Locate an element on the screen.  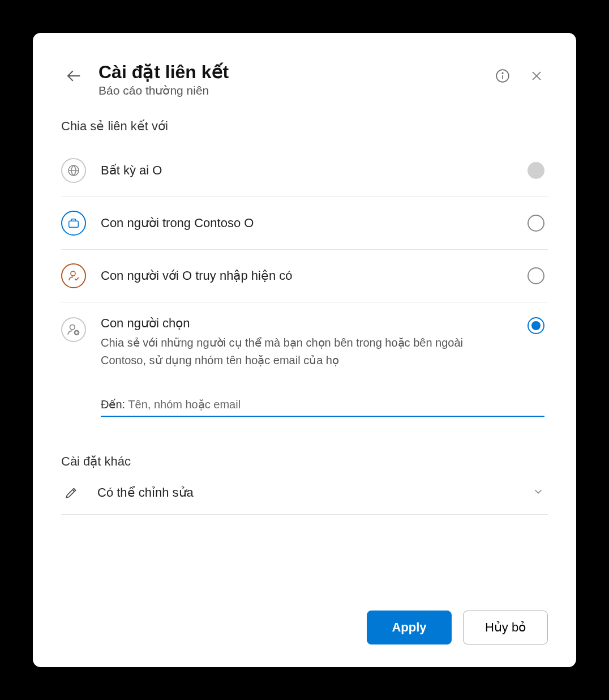
radio-chosen is located at coordinates (536, 326).